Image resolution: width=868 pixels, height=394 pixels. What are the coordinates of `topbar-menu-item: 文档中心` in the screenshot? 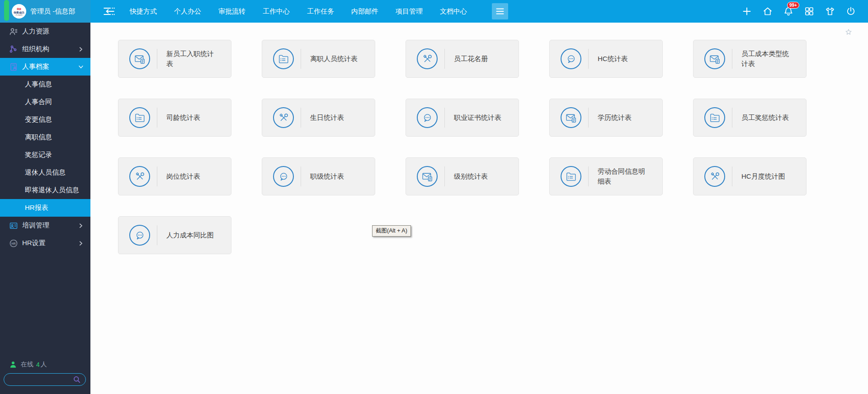 It's located at (453, 11).